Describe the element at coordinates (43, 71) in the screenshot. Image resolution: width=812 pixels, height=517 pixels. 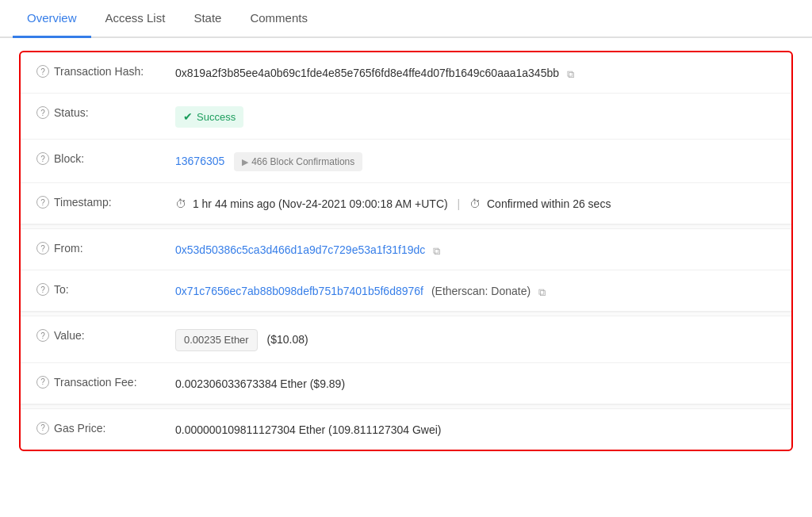
I see `transaction-hash-help-icon: ?` at that location.